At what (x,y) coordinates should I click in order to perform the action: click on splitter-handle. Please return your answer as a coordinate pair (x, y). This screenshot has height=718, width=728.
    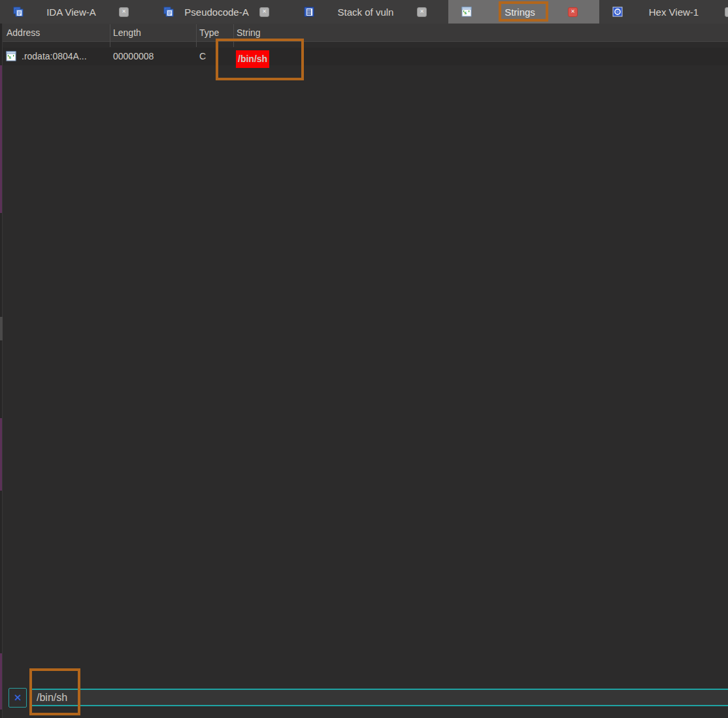
    Looking at the image, I should click on (1, 329).